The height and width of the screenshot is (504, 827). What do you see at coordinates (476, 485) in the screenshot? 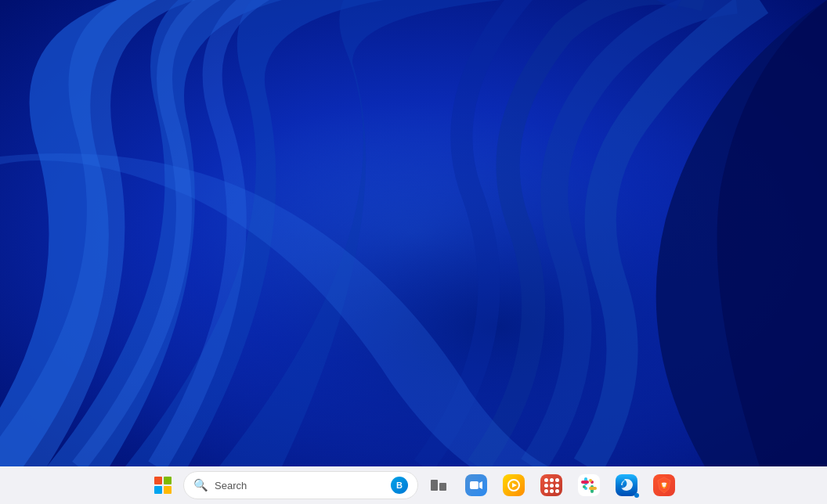
I see `zoom-icon` at bounding box center [476, 485].